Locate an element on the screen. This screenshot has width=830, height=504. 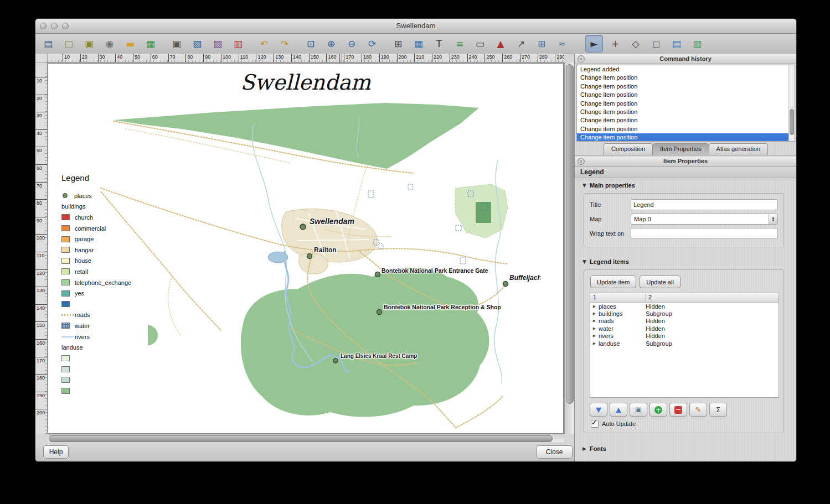
column-header: 2 is located at coordinates (712, 298).